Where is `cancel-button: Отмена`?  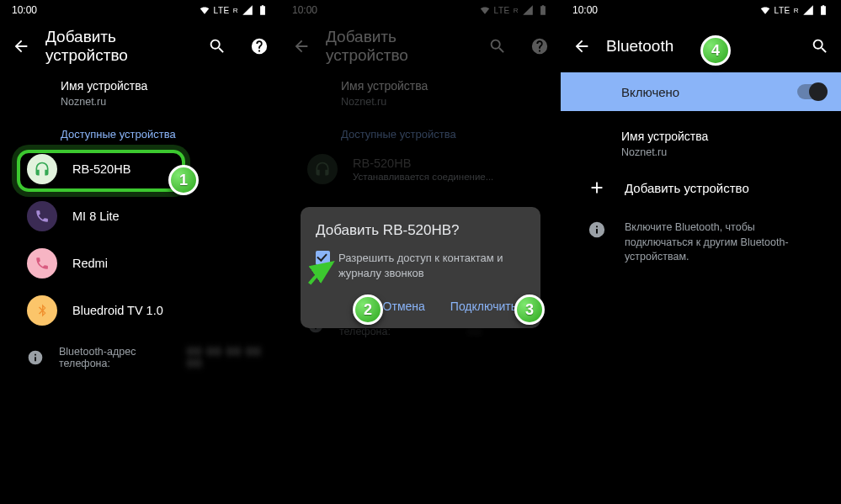
cancel-button: Отмена is located at coordinates (404, 306).